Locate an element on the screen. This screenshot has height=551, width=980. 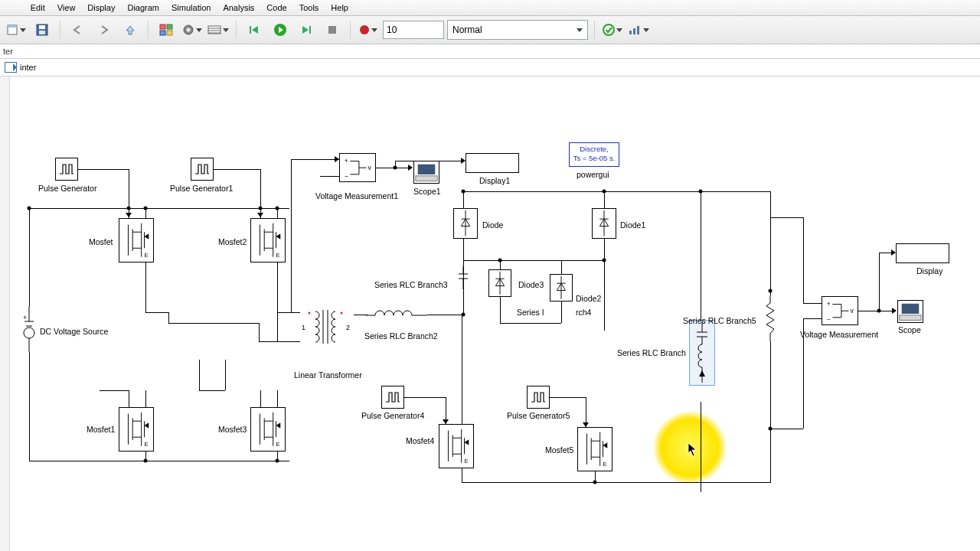
scope1-block is located at coordinates (426, 172).